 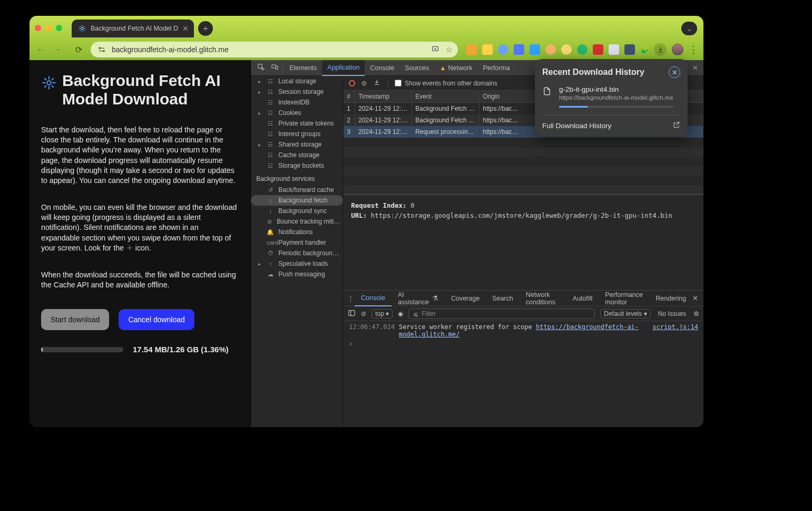 I want to click on live-expression-icon: ◉, so click(x=400, y=314).